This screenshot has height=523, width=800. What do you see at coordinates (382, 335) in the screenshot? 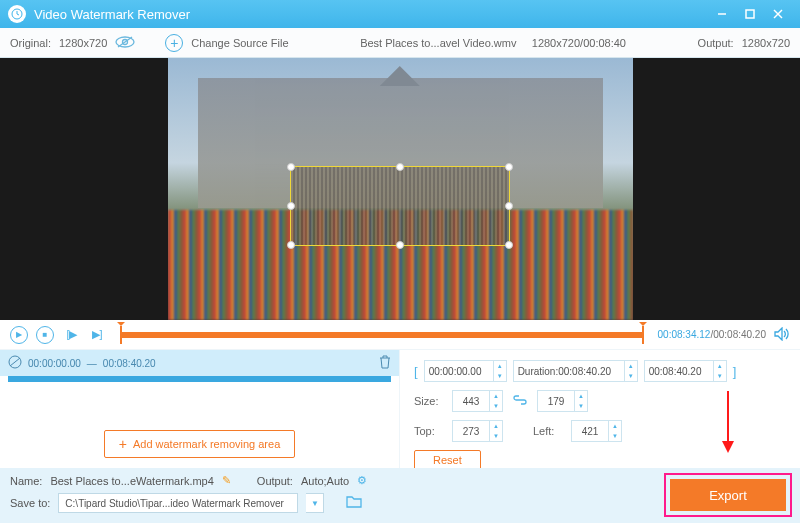
I see `timeline-scrubber` at bounding box center [382, 335].